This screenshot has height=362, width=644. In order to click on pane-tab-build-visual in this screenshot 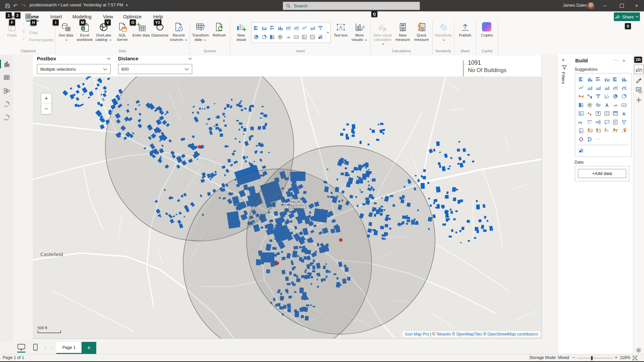, I will do `click(639, 69)`.